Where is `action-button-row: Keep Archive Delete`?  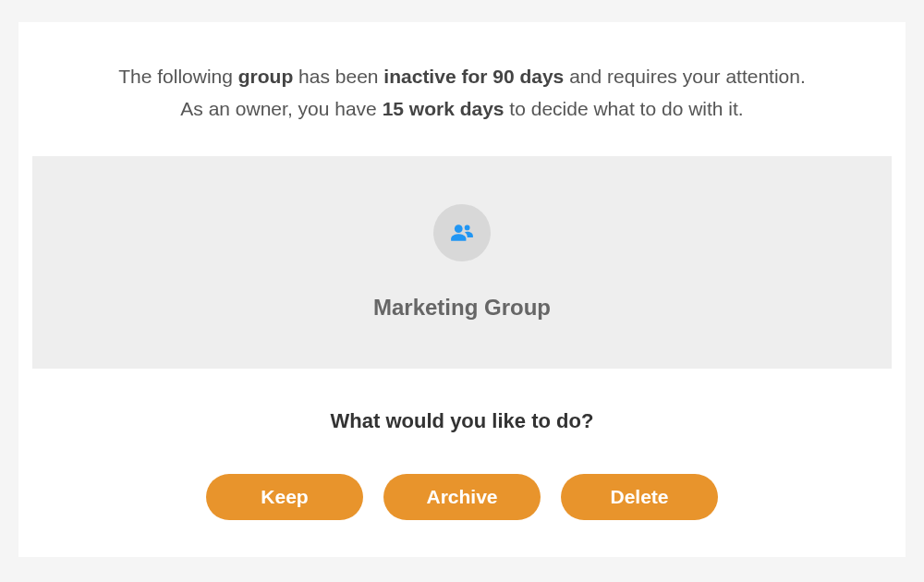
action-button-row: Keep Archive Delete is located at coordinates (462, 497).